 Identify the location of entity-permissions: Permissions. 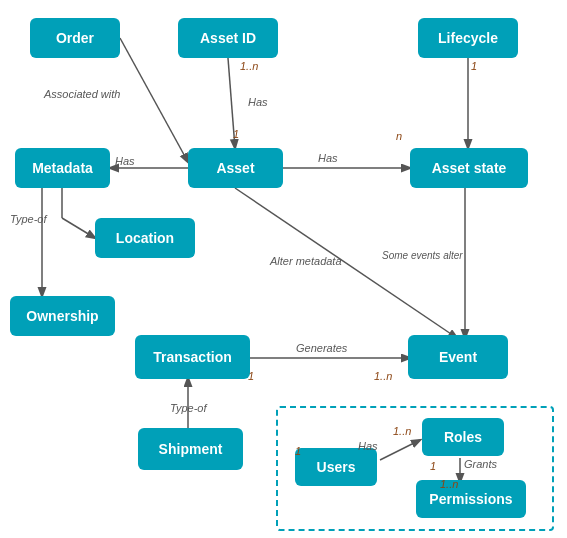
(471, 499).